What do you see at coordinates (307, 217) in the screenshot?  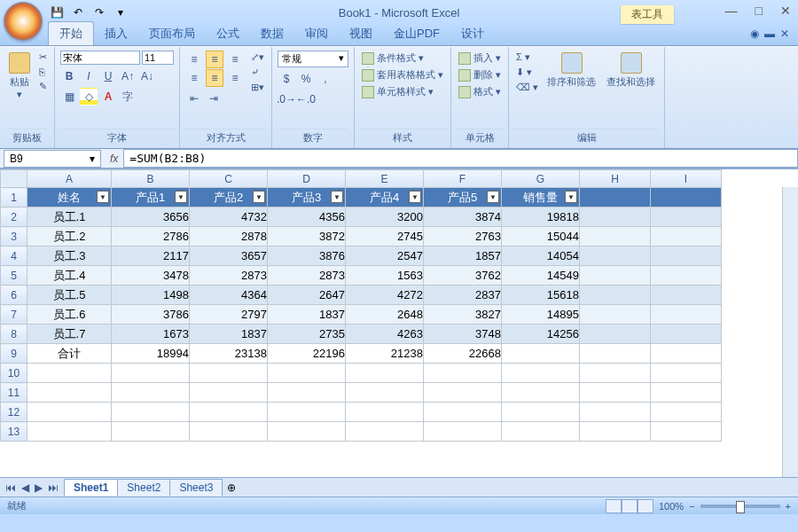 I see `cell: 4356` at bounding box center [307, 217].